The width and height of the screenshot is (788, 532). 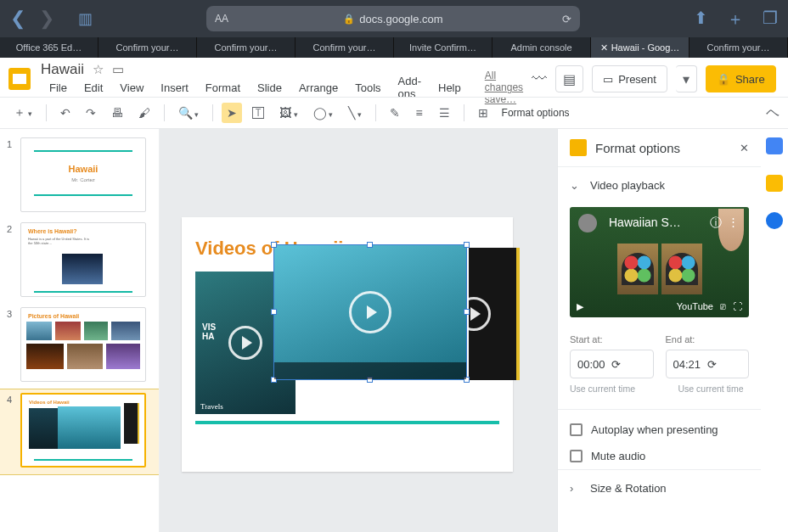 I want to click on browser-tab: Office 365 Ed…, so click(x=49, y=48).